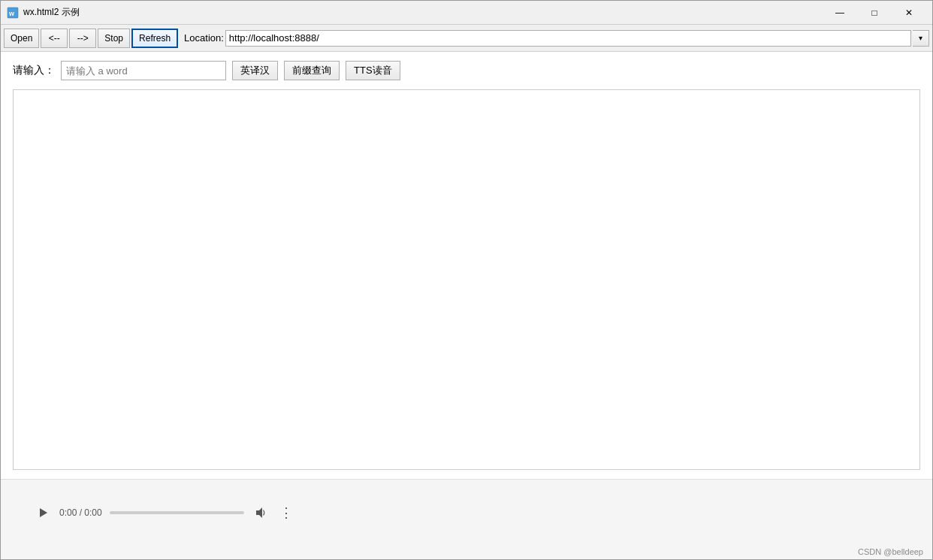 Image resolution: width=933 pixels, height=560 pixels. Describe the element at coordinates (921, 38) in the screenshot. I see `location-dropdown-button: ▾` at that location.